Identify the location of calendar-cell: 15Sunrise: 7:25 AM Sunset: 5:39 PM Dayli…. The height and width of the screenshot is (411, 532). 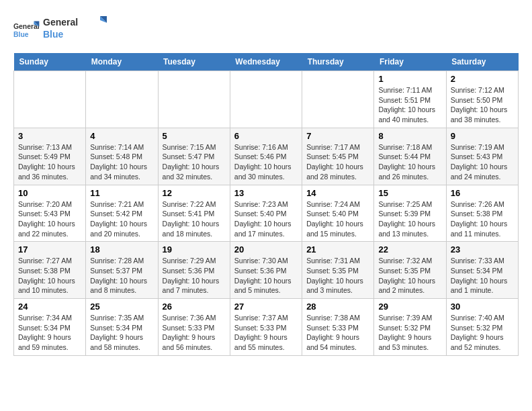
(410, 214).